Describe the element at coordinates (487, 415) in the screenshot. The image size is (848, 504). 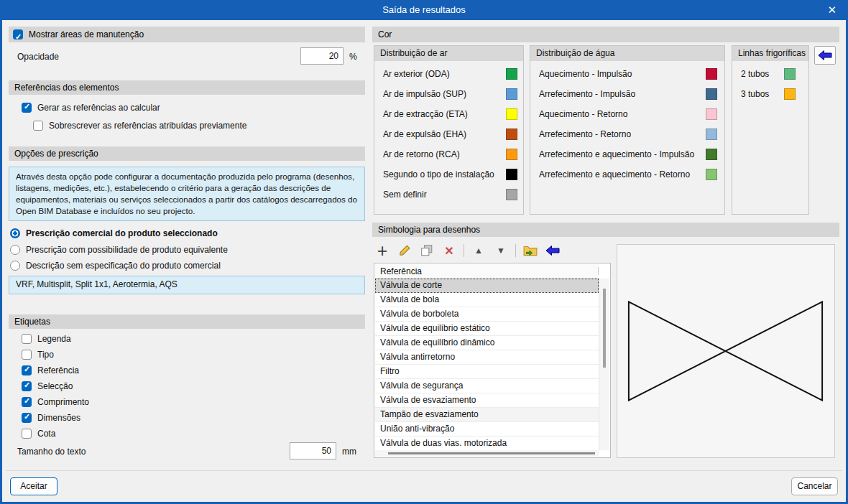
I see `list-item: Tampão de esvaziamento` at that location.